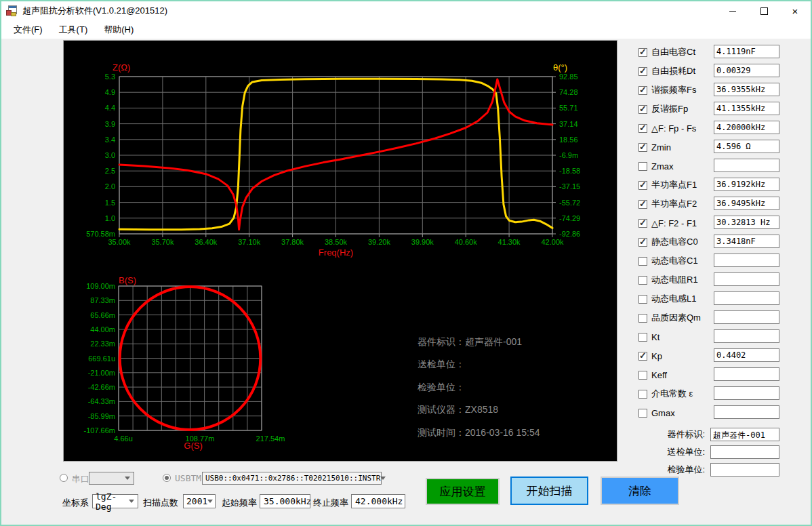 The width and height of the screenshot is (812, 526). What do you see at coordinates (672, 394) in the screenshot?
I see `param-label: 介电常数 ε` at bounding box center [672, 394].